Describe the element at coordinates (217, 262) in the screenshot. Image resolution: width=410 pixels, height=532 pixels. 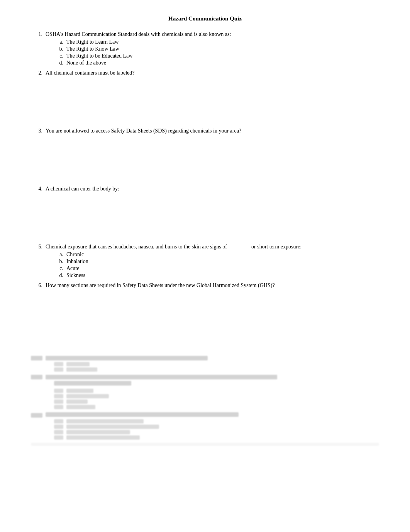
I see `option-5b: b. Inhalation` at that location.